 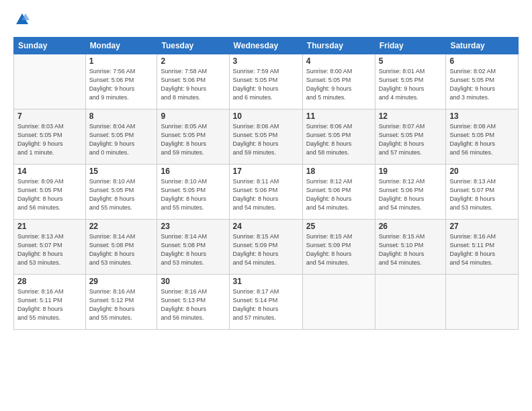 I want to click on day-number: 28, so click(x=50, y=281).